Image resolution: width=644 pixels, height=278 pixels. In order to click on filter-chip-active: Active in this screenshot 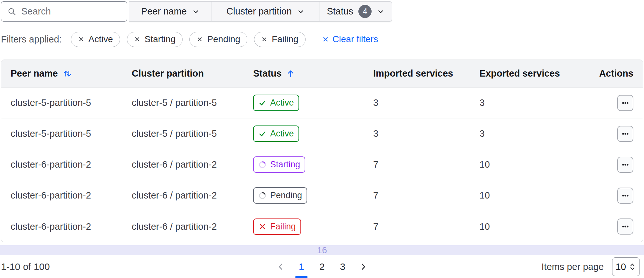, I will do `click(95, 39)`.